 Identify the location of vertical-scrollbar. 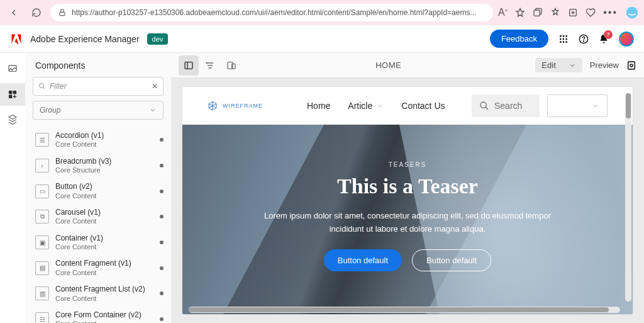
(628, 198).